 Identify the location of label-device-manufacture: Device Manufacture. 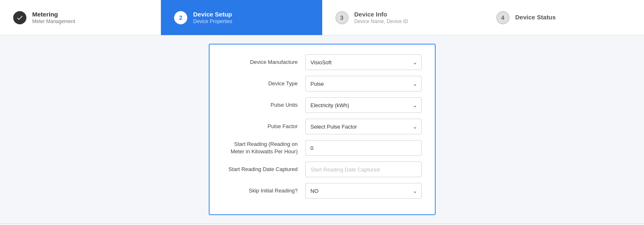
(264, 62).